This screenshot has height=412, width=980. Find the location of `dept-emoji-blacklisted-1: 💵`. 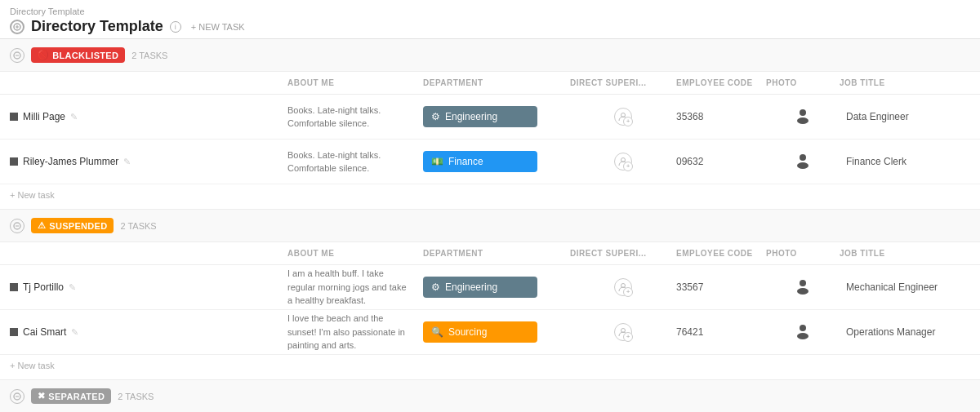

dept-emoji-blacklisted-1: 💵 is located at coordinates (438, 162).